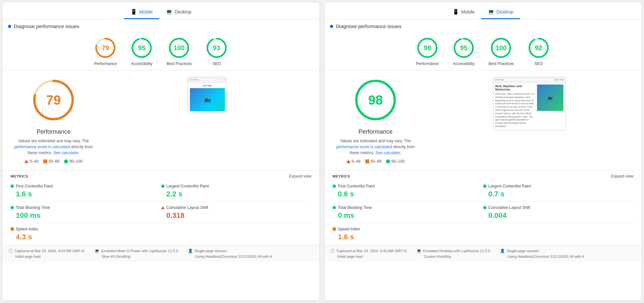  Describe the element at coordinates (161, 253) in the screenshot. I see `panel-footer: 🕐 Captured at Mar 29, 2024, 9:43 AM GMT+…` at that location.